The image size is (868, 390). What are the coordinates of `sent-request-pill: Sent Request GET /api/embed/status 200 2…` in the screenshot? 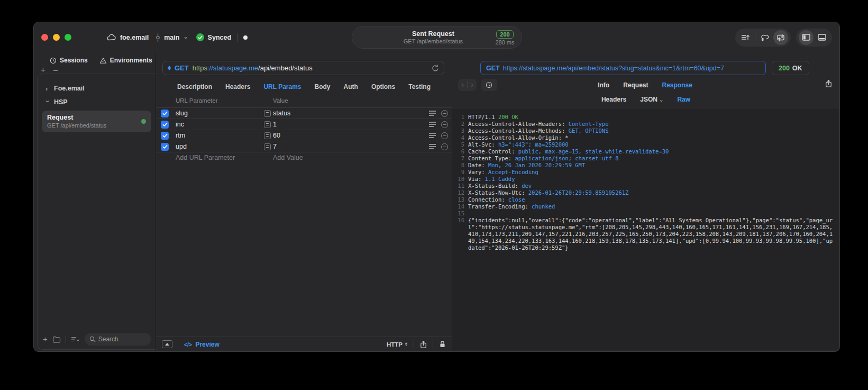 It's located at (437, 37).